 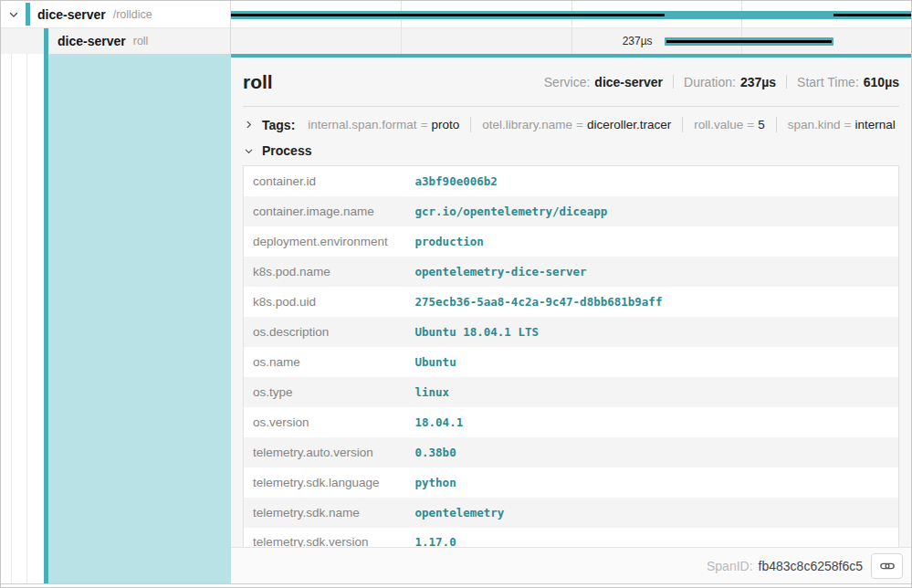 What do you see at coordinates (325, 513) in the screenshot?
I see `process-key: telemetry.sdk.name` at bounding box center [325, 513].